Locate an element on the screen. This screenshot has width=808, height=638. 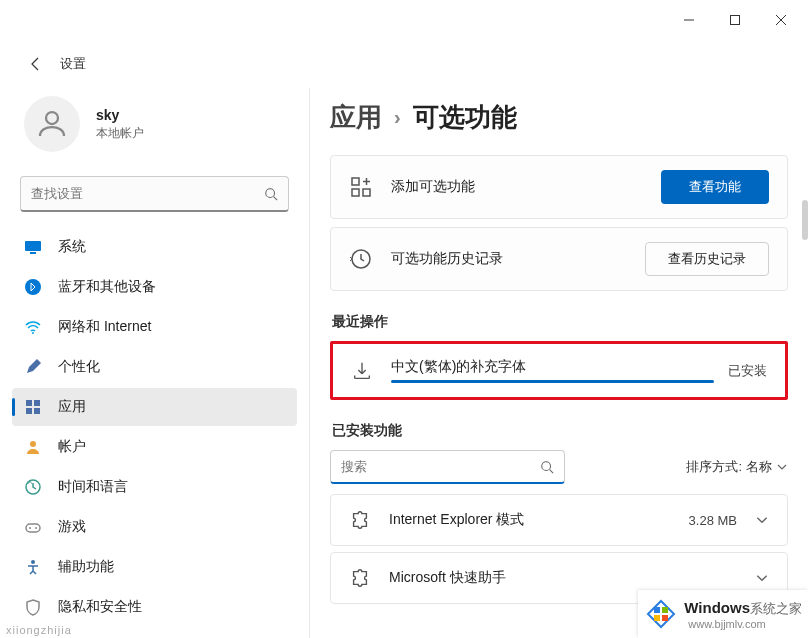
sidebar-item-clock: A时间和语言 is located at coordinates (154, 487).